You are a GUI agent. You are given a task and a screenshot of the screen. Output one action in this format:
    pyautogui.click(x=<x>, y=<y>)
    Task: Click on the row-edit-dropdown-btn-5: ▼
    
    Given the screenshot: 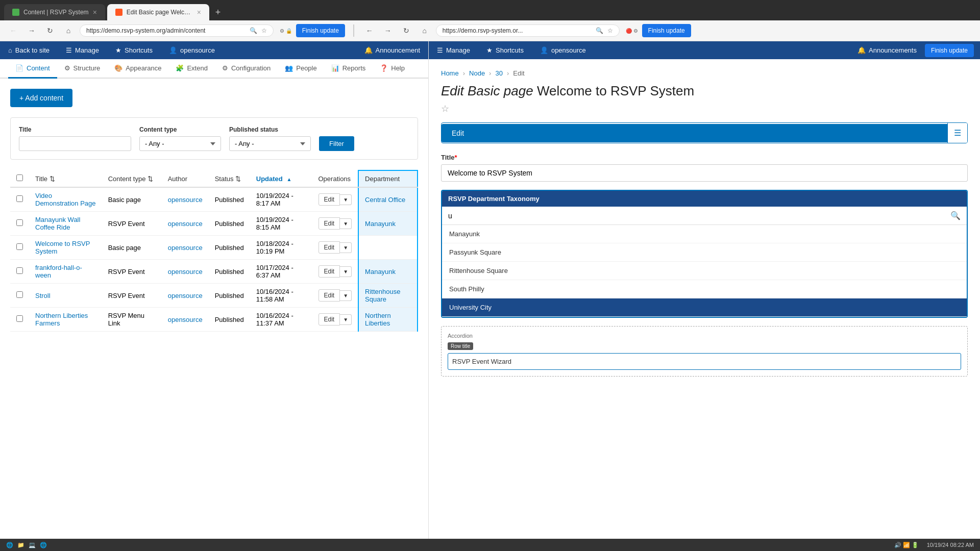 What is the action you would take?
    pyautogui.click(x=346, y=319)
    